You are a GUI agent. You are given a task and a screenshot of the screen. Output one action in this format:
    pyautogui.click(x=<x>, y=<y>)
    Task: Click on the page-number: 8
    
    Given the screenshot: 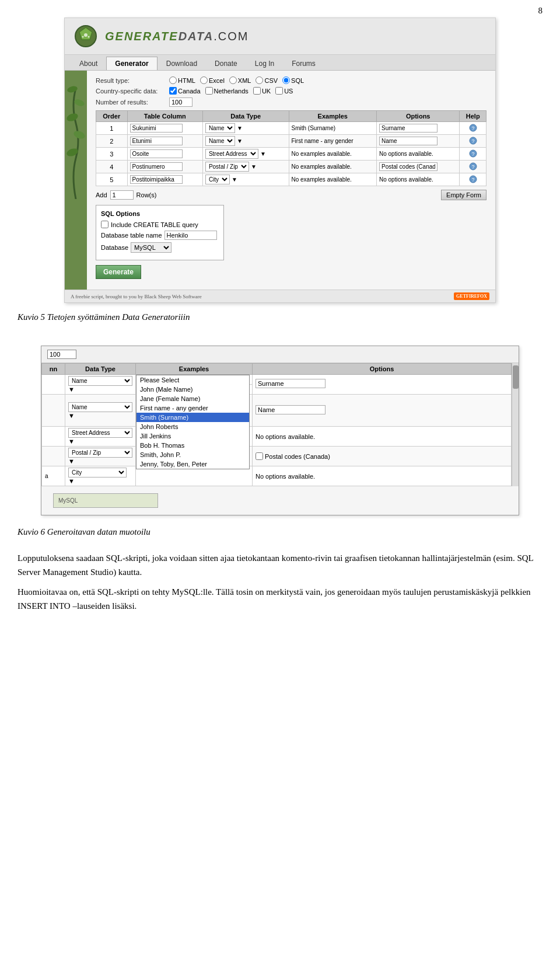 What is the action you would take?
    pyautogui.click(x=541, y=11)
    